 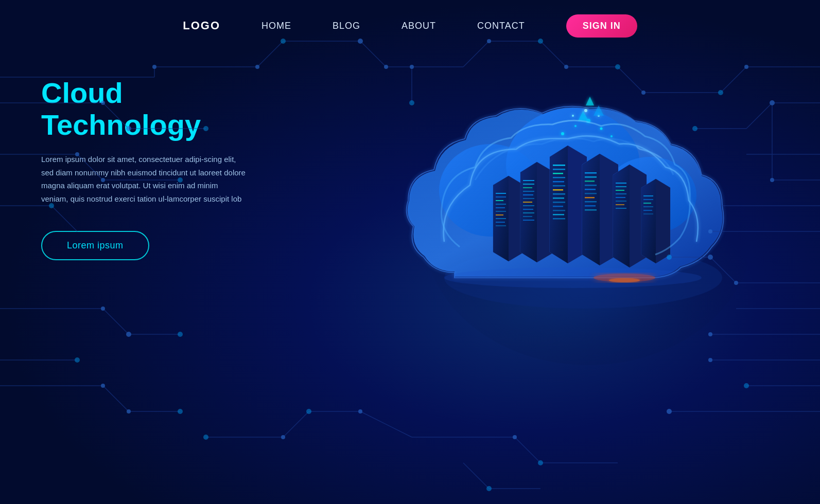 I want to click on nav-home: HOME, so click(x=276, y=26).